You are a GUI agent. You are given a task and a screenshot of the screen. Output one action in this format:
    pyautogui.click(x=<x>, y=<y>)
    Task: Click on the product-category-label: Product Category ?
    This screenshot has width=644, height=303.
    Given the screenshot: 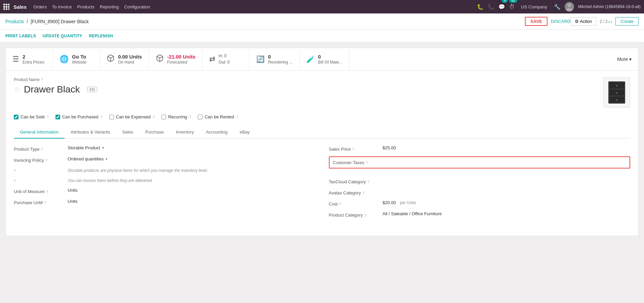 What is the action you would take?
    pyautogui.click(x=356, y=215)
    